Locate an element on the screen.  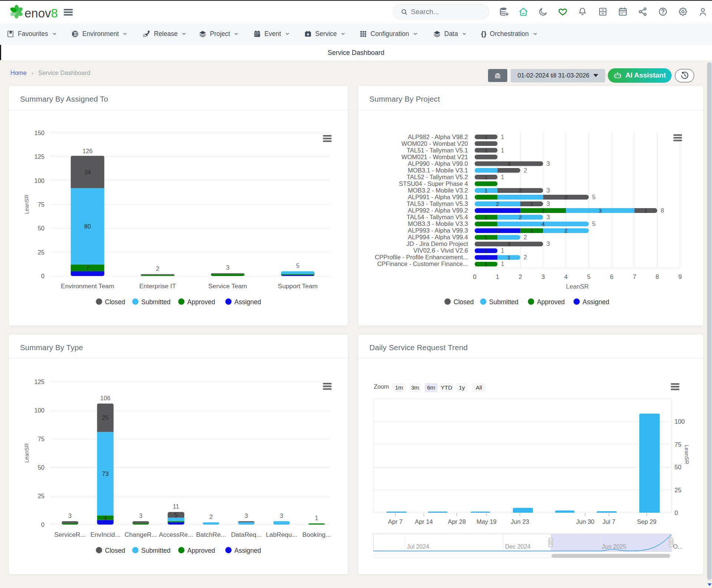
svg-text: TAL53 - Tallyman V5.3 is located at coordinates (438, 204).